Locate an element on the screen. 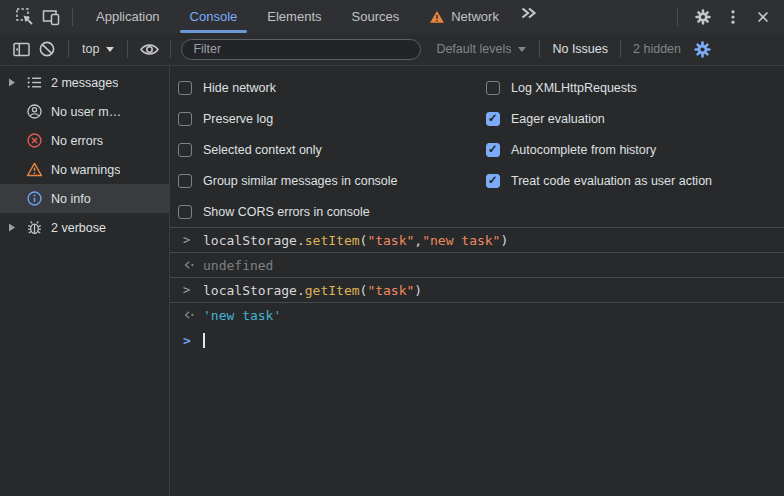  sidebar-item-label: 2 verbose is located at coordinates (78, 228).